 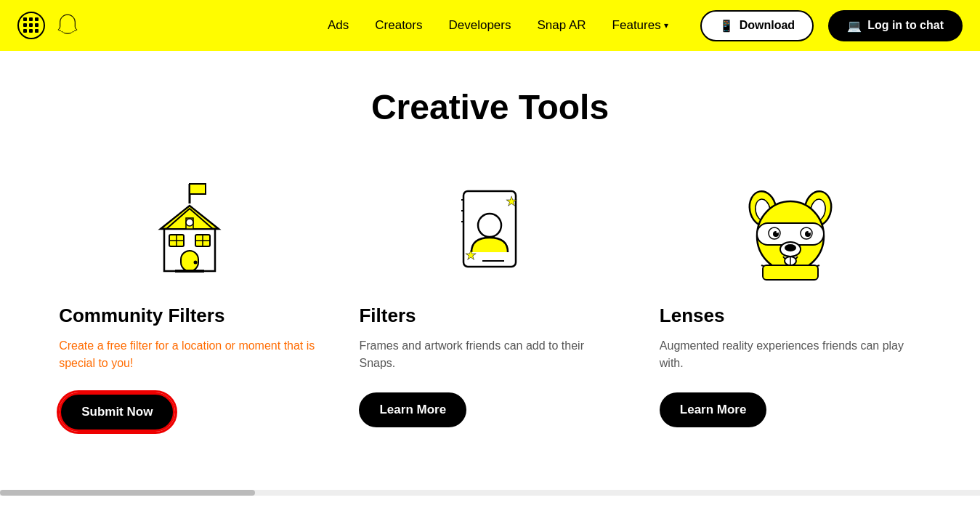 I want to click on nav-link-snap-ar: Snap AR, so click(x=561, y=25).